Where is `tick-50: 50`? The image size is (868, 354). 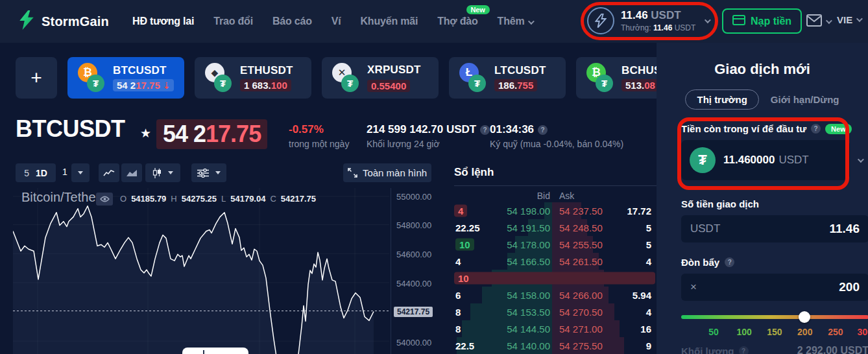 tick-50: 50 is located at coordinates (714, 332).